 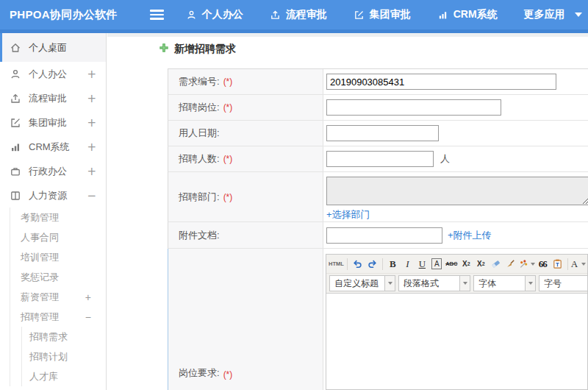 I want to click on subscript-button: X2, so click(x=481, y=263).